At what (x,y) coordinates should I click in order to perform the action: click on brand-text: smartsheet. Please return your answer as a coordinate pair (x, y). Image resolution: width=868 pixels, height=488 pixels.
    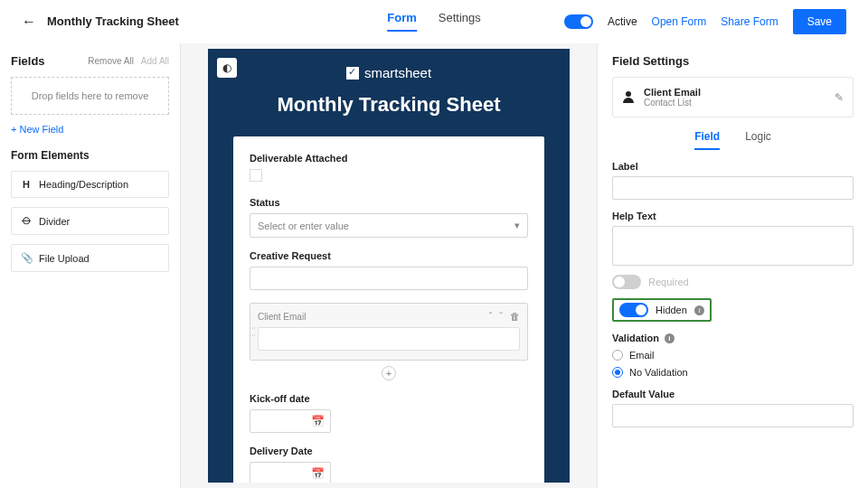
    Looking at the image, I should click on (398, 72).